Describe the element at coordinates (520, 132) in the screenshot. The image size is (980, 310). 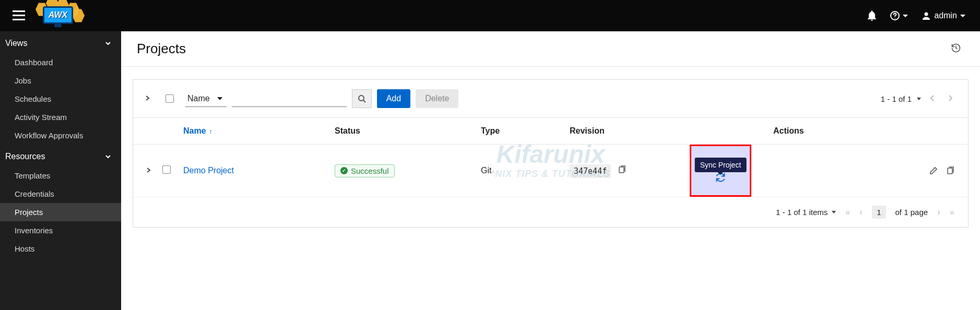
I see `column-header-type: Type` at that location.